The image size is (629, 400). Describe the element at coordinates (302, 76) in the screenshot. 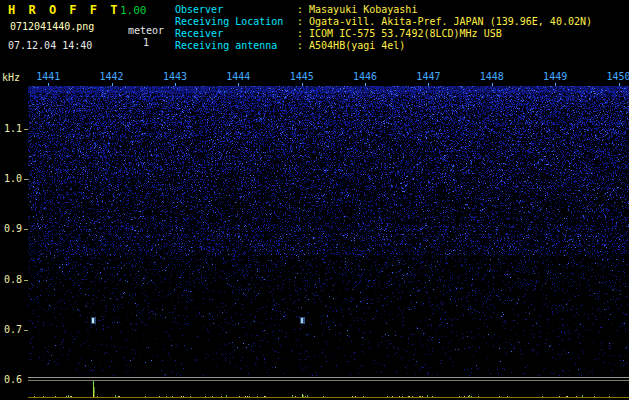

I see `time-tick-label: 1445` at that location.